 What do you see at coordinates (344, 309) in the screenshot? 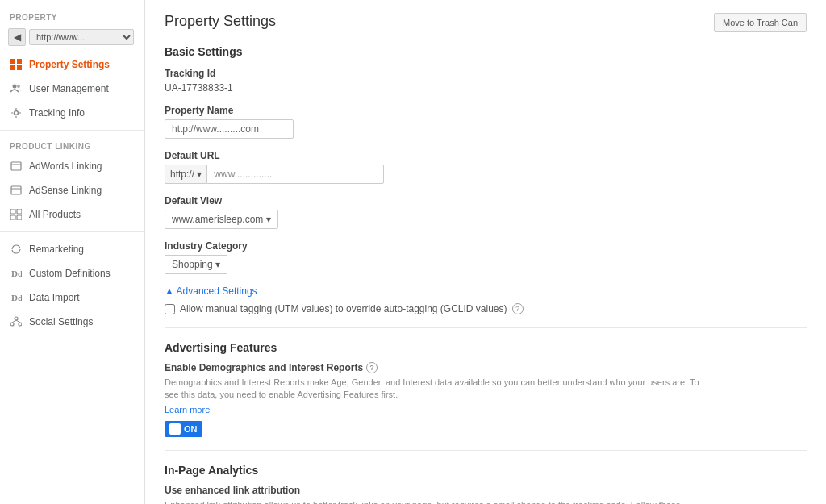
I see `manual-tagging-label: Allow manual tagging (UTM values) to ove…` at bounding box center [344, 309].